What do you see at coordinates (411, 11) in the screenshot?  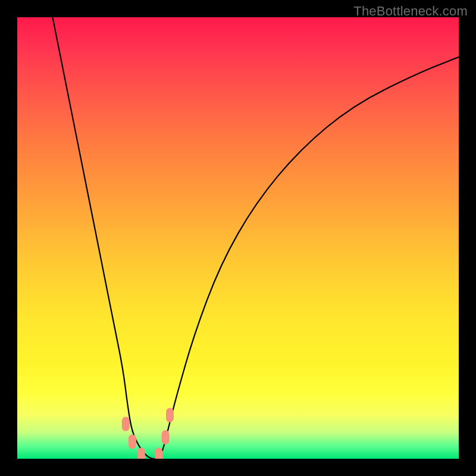 I see `watermark-text: TheBottleneck.com` at bounding box center [411, 11].